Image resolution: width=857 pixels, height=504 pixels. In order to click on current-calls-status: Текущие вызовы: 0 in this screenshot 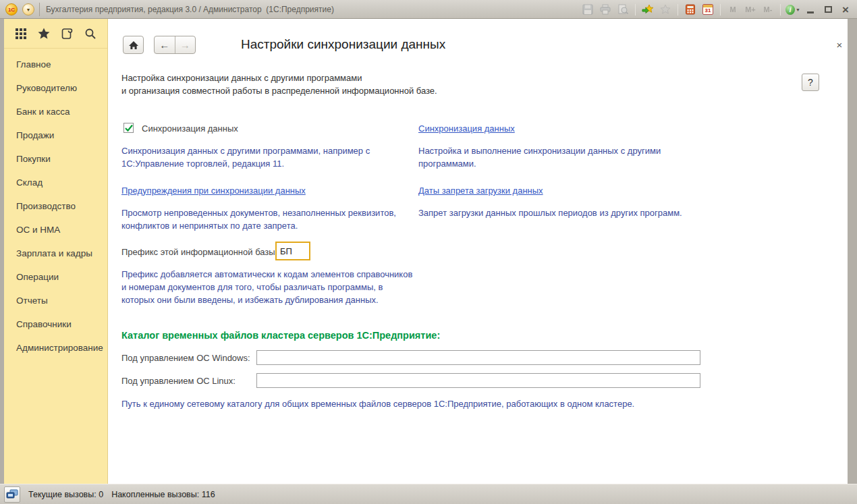, I will do `click(66, 495)`.